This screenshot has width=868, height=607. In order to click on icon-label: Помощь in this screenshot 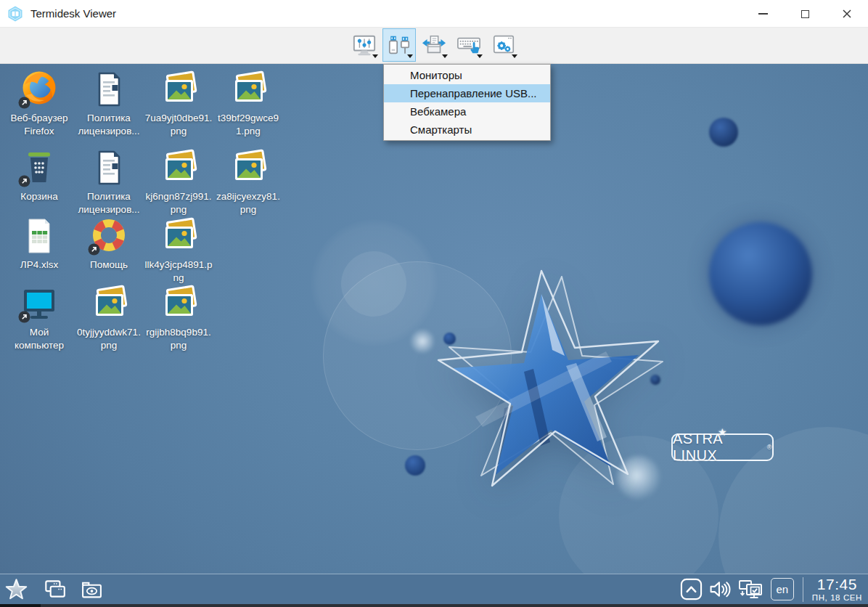, I will do `click(109, 265)`.